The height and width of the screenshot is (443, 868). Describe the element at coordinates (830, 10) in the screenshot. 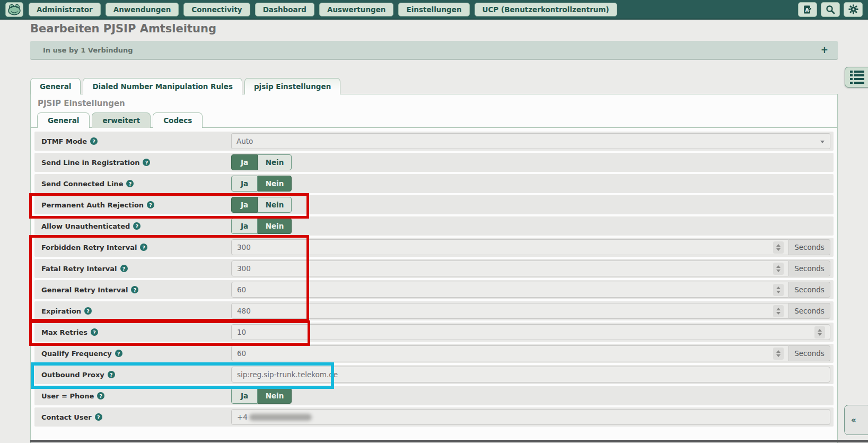

I see `search-button` at that location.